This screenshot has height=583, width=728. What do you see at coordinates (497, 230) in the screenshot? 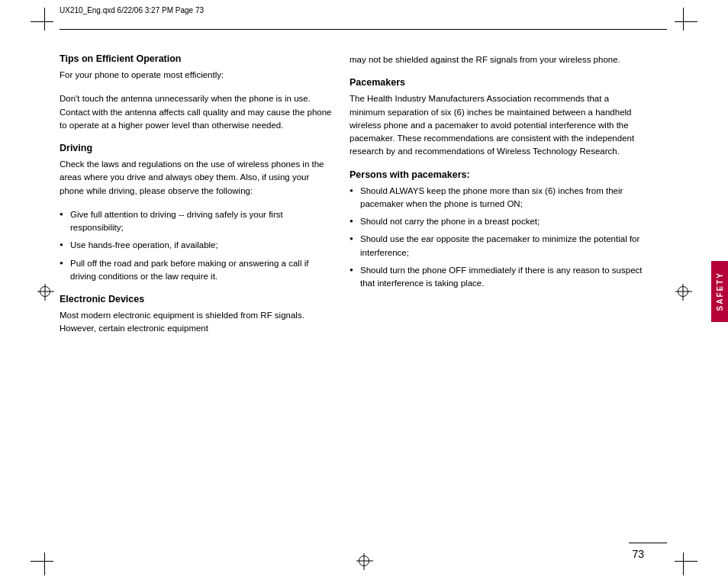
I see `section-persons-pacemakers: Persons with pacemakers: Should ALWAYS k…` at bounding box center [497, 230].